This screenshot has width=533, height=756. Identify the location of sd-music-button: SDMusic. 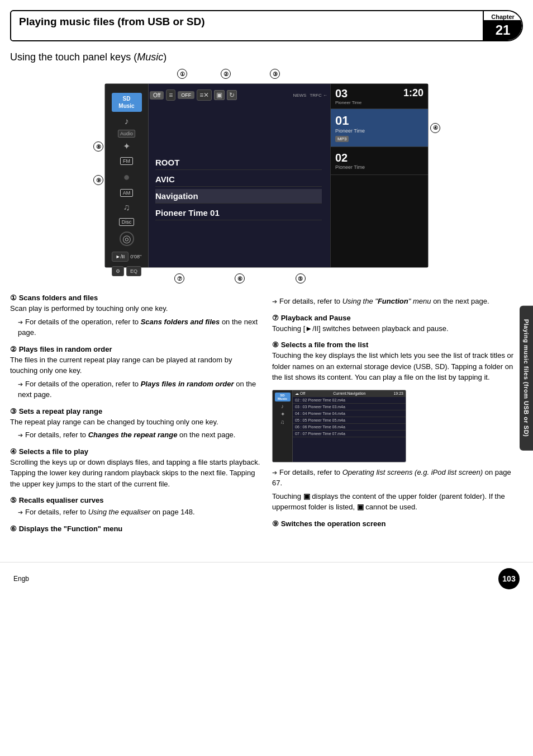
(127, 102).